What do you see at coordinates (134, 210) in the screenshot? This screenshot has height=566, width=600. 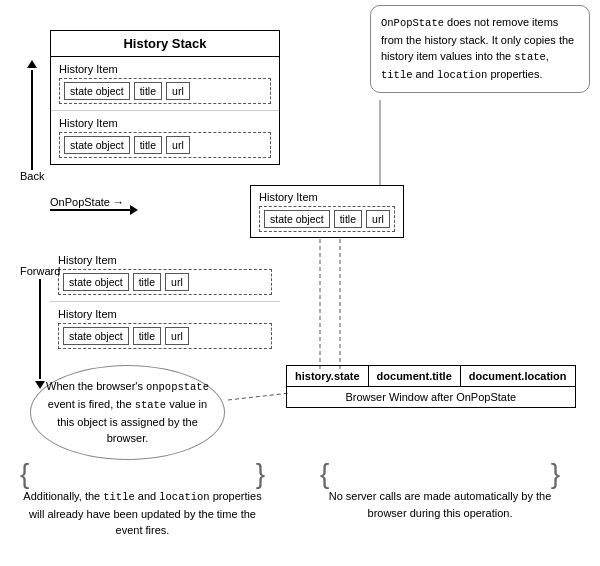 I see `onpopstate-arrow-head` at bounding box center [134, 210].